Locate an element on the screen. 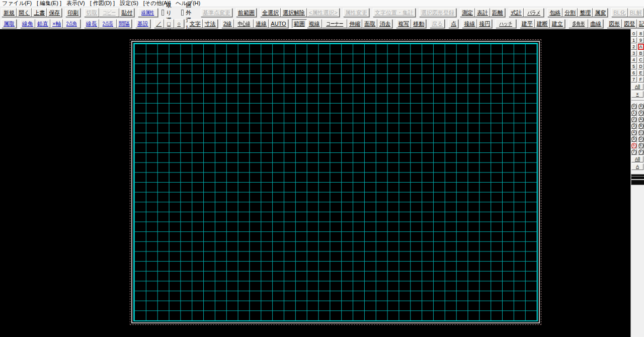  layer-btn-E: E is located at coordinates (641, 73).